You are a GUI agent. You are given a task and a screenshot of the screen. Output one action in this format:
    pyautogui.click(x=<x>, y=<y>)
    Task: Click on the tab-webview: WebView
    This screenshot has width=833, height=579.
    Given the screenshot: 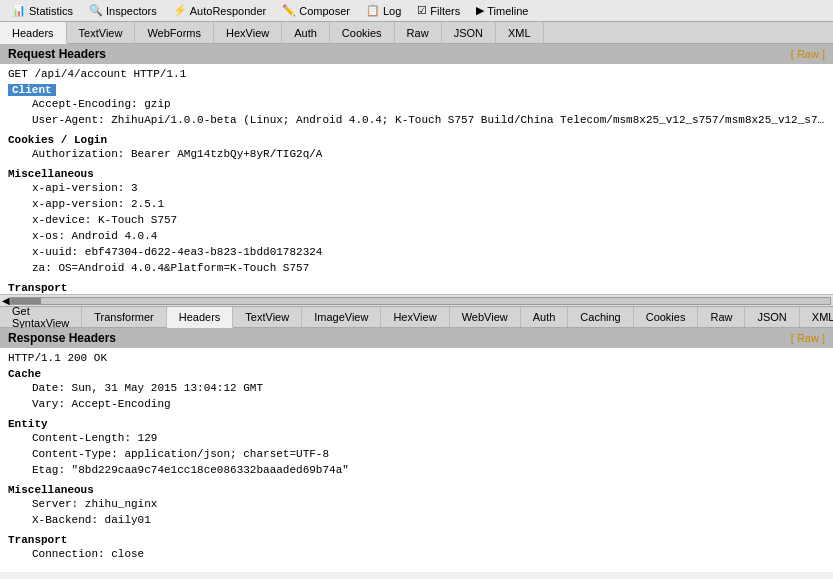 What is the action you would take?
    pyautogui.click(x=486, y=317)
    